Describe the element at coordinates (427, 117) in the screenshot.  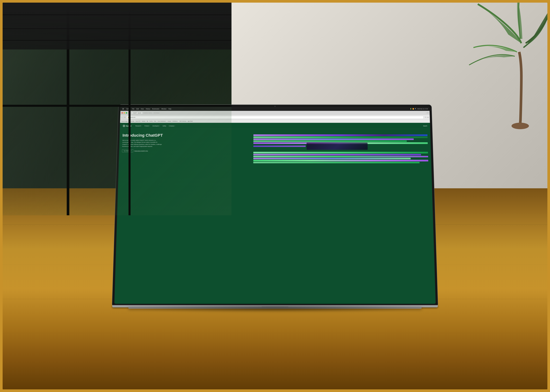
I see `bookmark-add-icon: □` at that location.